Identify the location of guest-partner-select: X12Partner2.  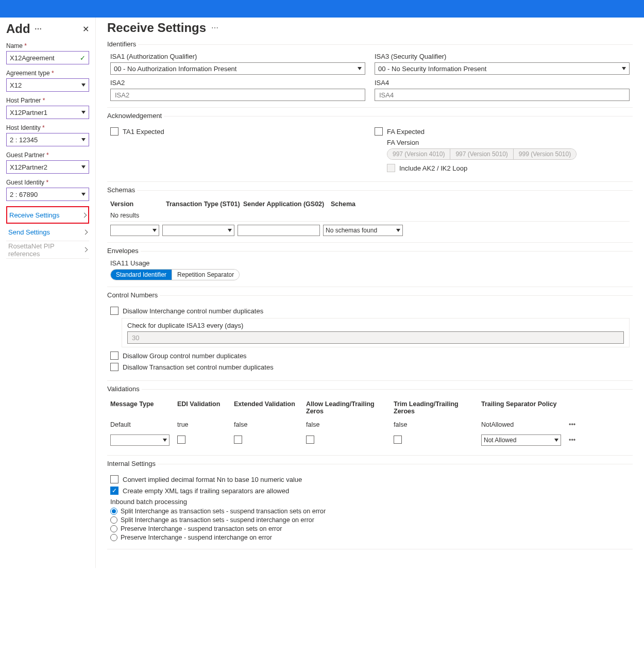
(47, 167).